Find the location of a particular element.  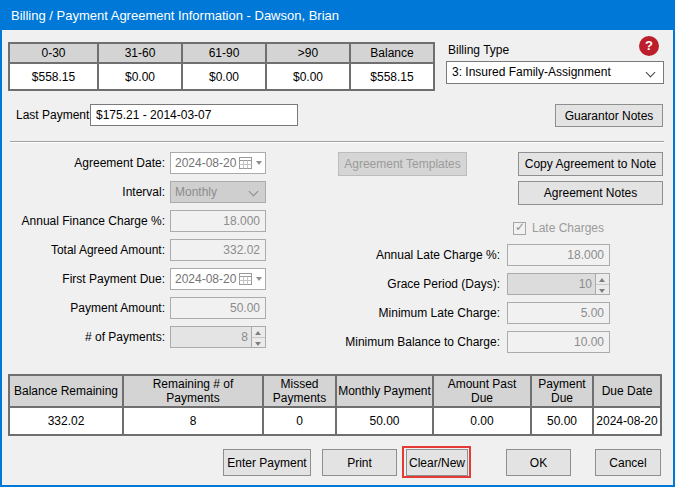

help-icon: ? is located at coordinates (649, 46).